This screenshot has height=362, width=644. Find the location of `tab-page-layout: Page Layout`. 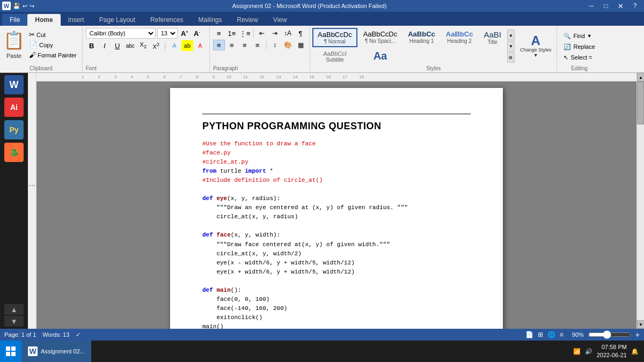

tab-page-layout: Page Layout is located at coordinates (117, 20).